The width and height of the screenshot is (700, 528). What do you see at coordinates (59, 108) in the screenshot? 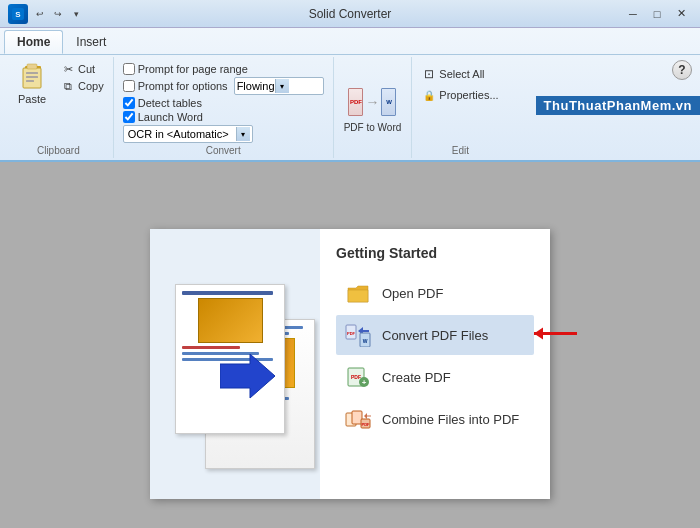
I see `clipboard-group: Paste ✂ Cut ⧉ Copy Clipboard` at bounding box center [59, 108].